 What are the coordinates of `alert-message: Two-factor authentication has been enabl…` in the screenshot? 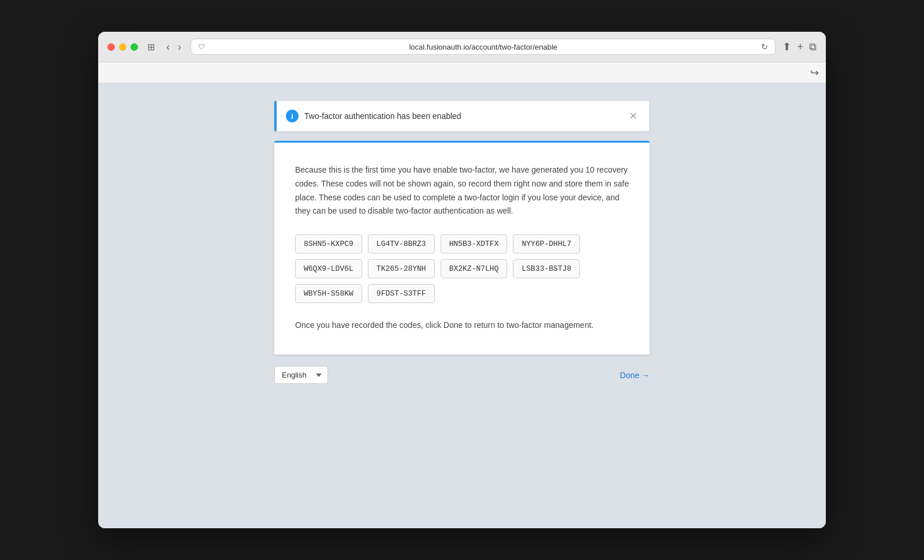 It's located at (462, 116).